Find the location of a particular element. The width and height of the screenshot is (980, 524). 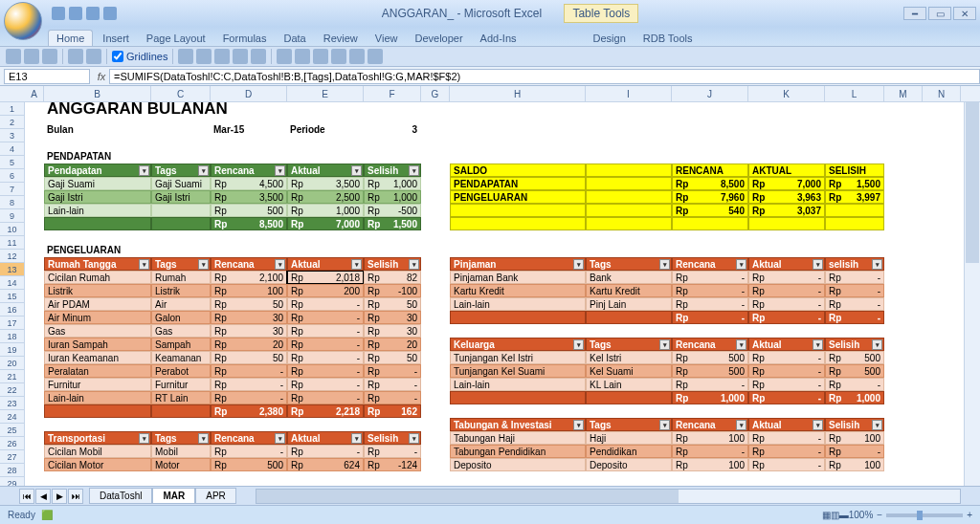

row-header: 17 is located at coordinates (12, 323).